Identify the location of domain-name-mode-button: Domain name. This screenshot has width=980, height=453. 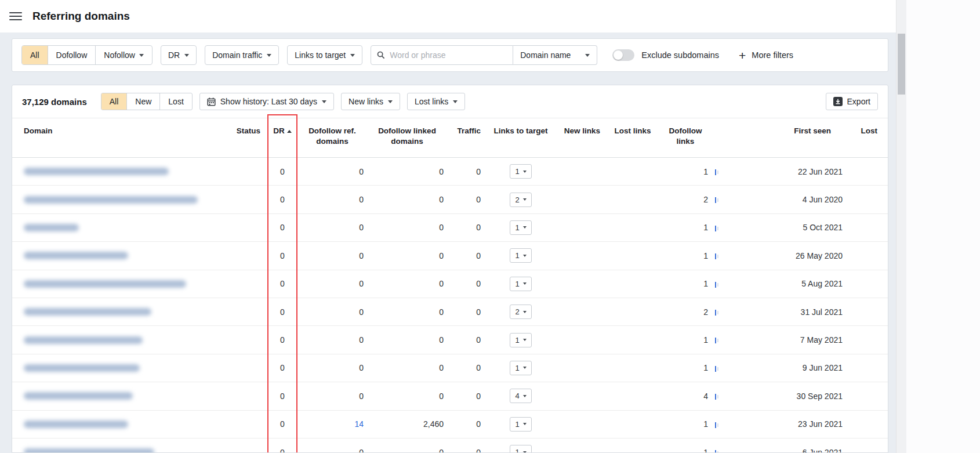
(556, 55).